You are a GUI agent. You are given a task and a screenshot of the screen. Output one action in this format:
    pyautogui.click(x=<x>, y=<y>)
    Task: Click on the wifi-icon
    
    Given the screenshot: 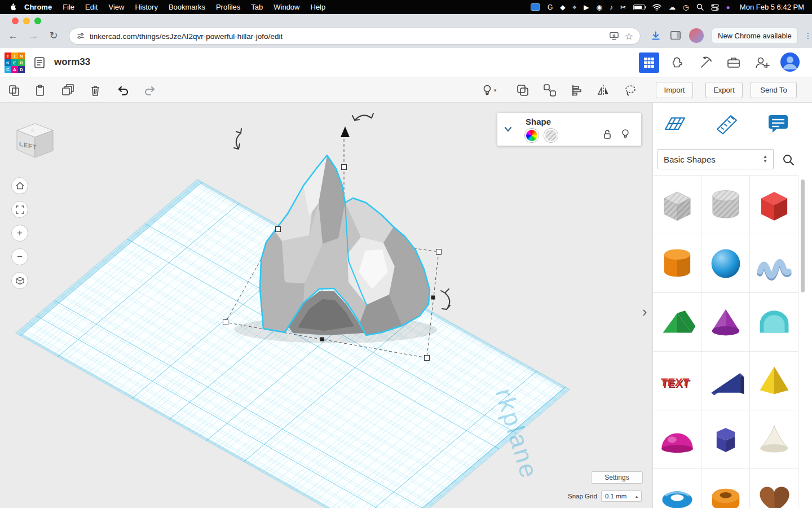 What is the action you would take?
    pyautogui.click(x=657, y=7)
    